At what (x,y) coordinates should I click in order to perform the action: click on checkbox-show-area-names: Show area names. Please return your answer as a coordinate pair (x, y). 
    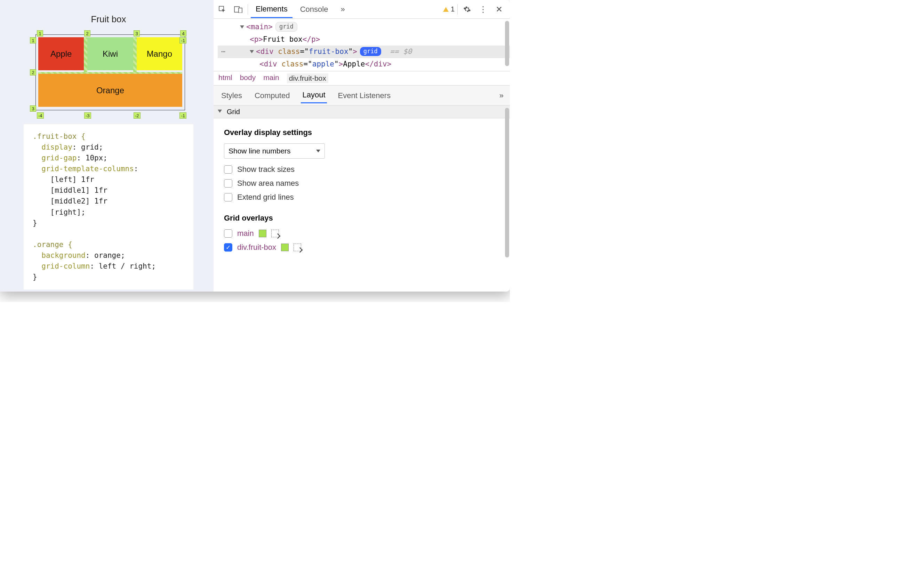
    Looking at the image, I should click on (363, 183).